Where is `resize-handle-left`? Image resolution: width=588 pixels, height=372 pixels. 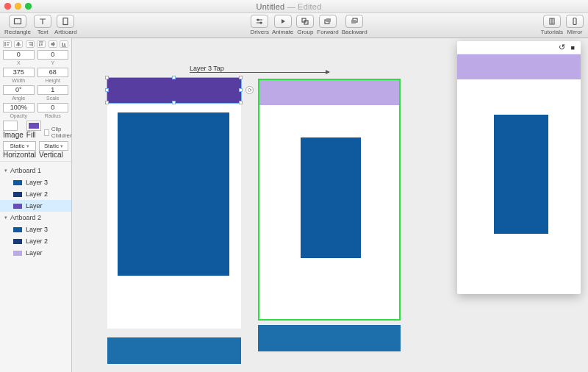 resize-handle-left is located at coordinates (107, 90).